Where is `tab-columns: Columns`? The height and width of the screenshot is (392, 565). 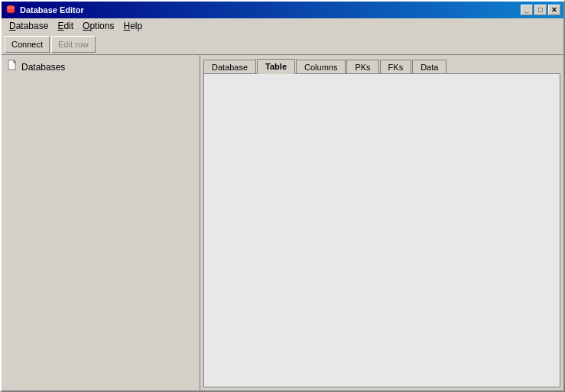
tab-columns: Columns is located at coordinates (321, 67).